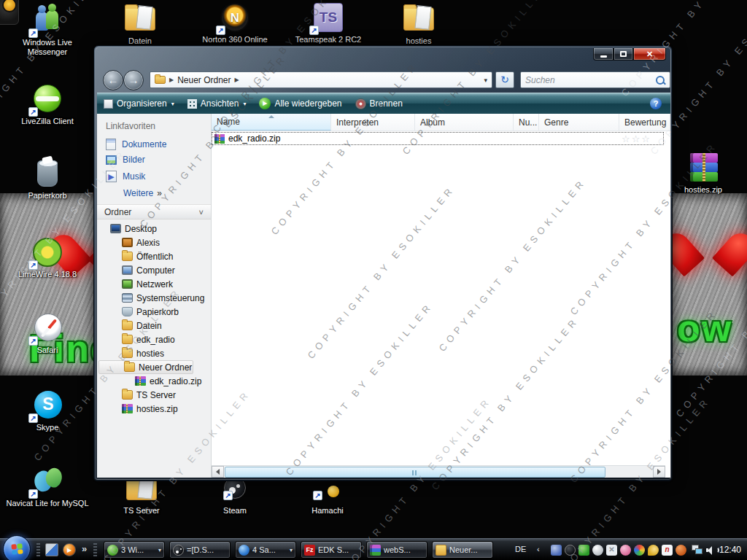 Image resolution: width=747 pixels, height=560 pixels. What do you see at coordinates (47, 334) in the screenshot?
I see `desktop-icon-safari: ↗ Safari` at bounding box center [47, 334].